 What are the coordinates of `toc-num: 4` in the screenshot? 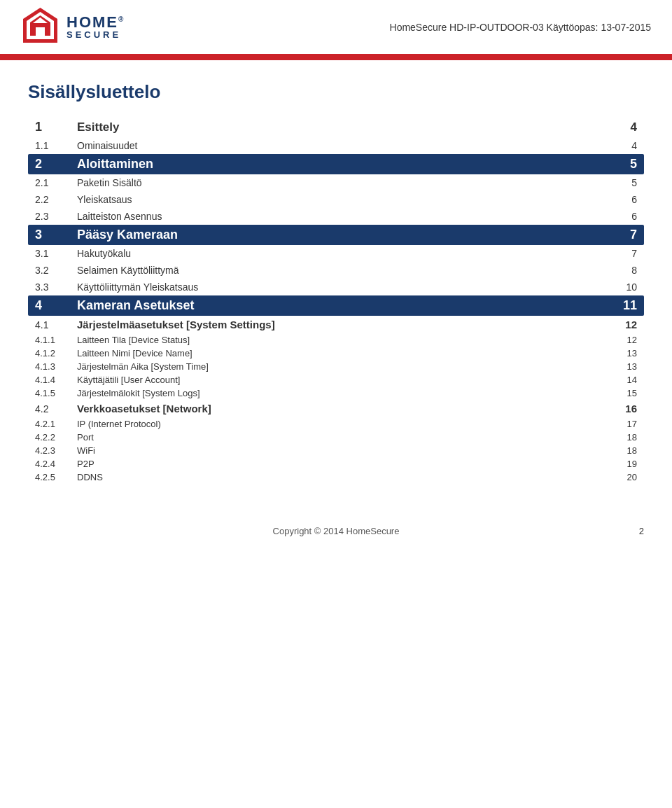 It's located at (56, 305).